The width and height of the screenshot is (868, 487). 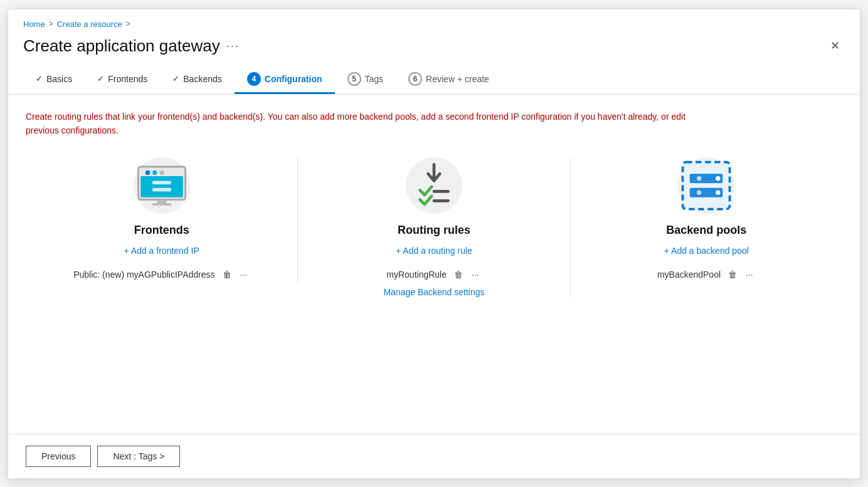 I want to click on tab-review-label: Review + create, so click(x=458, y=79).